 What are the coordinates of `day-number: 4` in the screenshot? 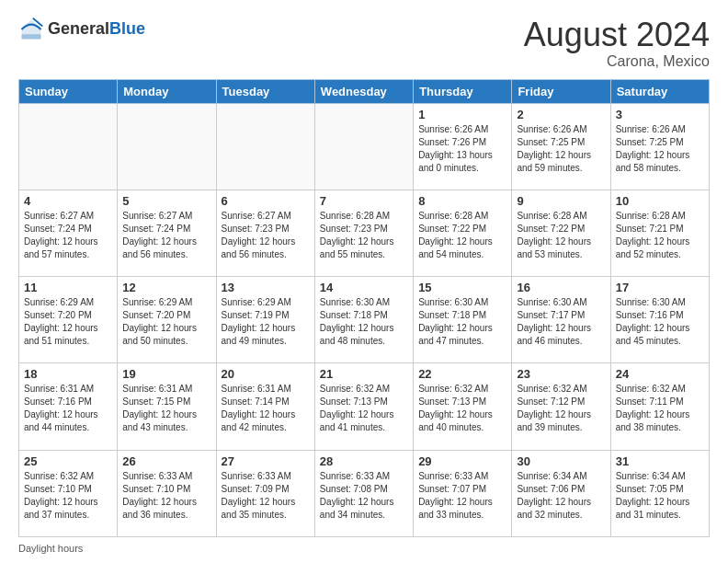 It's located at (68, 201).